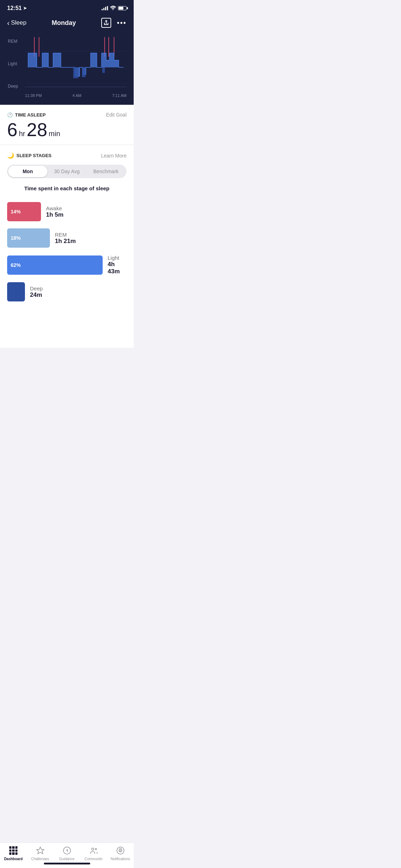  What do you see at coordinates (19, 23) in the screenshot?
I see `back-label: Sleep` at bounding box center [19, 23].